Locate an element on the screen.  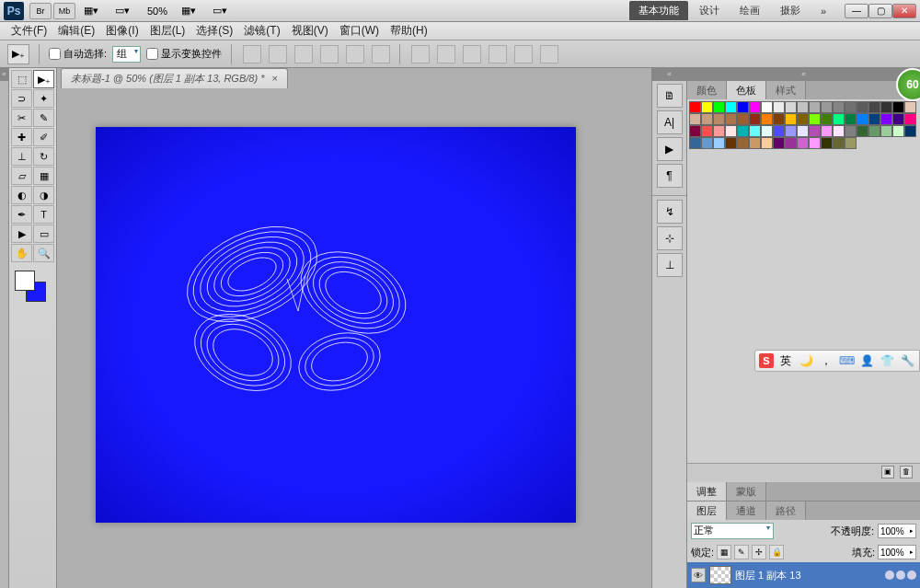
workspace-photo: 摄影 is located at coordinates (790, 11).